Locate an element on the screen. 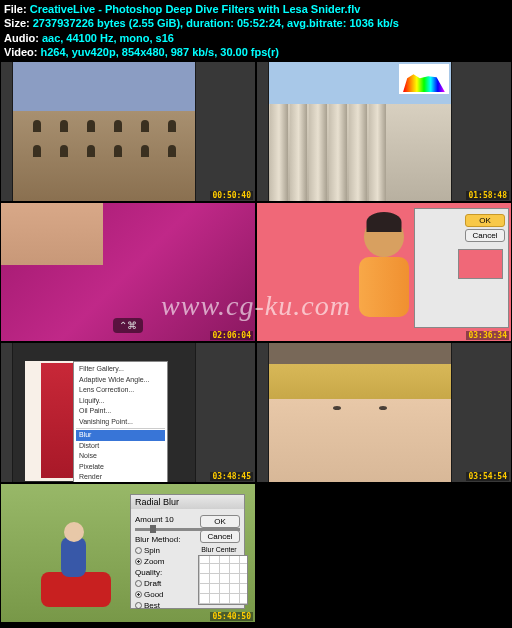 The height and width of the screenshot is (628, 512). thumb-radial-blur: Radial Blur OK Cancel Blur Center Amount… is located at coordinates (128, 554).